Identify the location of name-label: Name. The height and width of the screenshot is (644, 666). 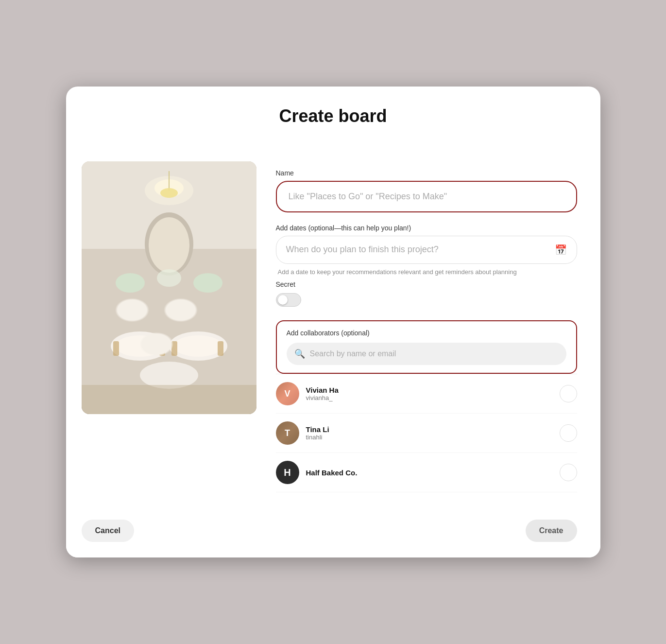
(427, 173).